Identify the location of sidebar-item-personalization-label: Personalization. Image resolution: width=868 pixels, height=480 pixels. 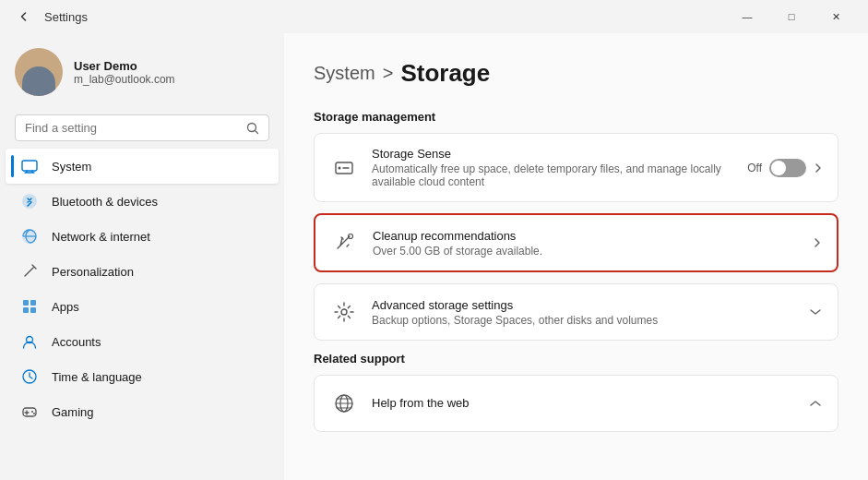
(92, 271).